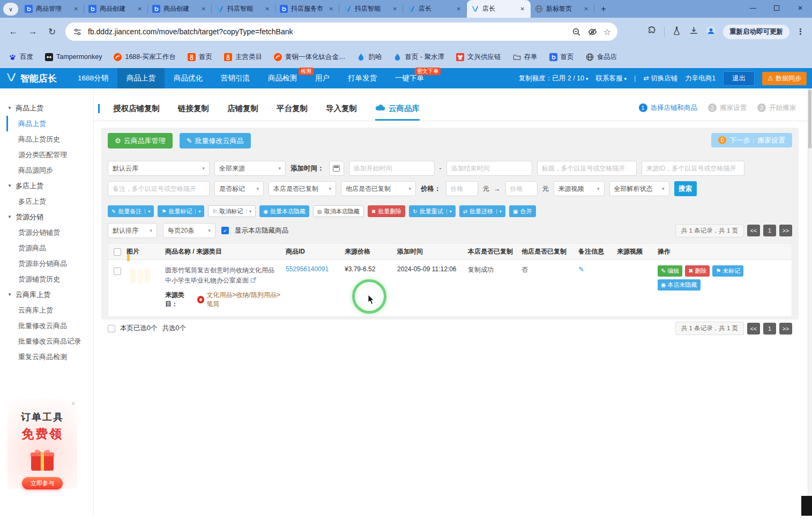 Image resolution: width=812 pixels, height=520 pixels. I want to click on nav-item-product-optimize: 商品优化, so click(188, 78).